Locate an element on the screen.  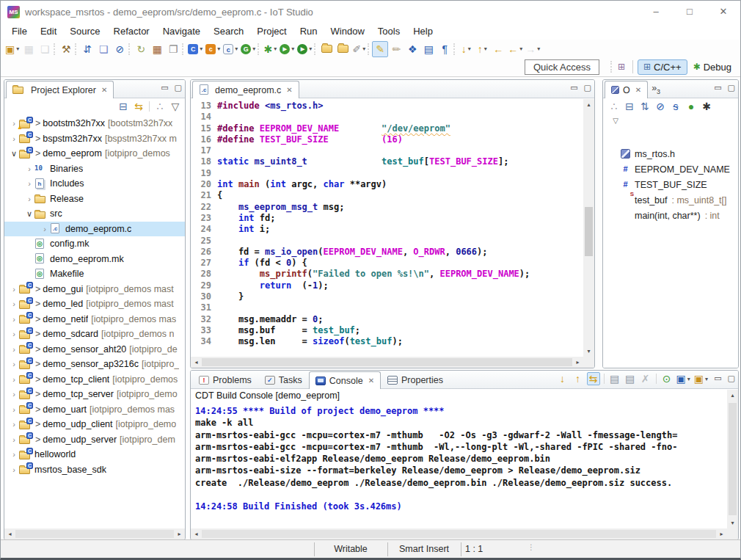
menu-tools: Tools is located at coordinates (389, 31).